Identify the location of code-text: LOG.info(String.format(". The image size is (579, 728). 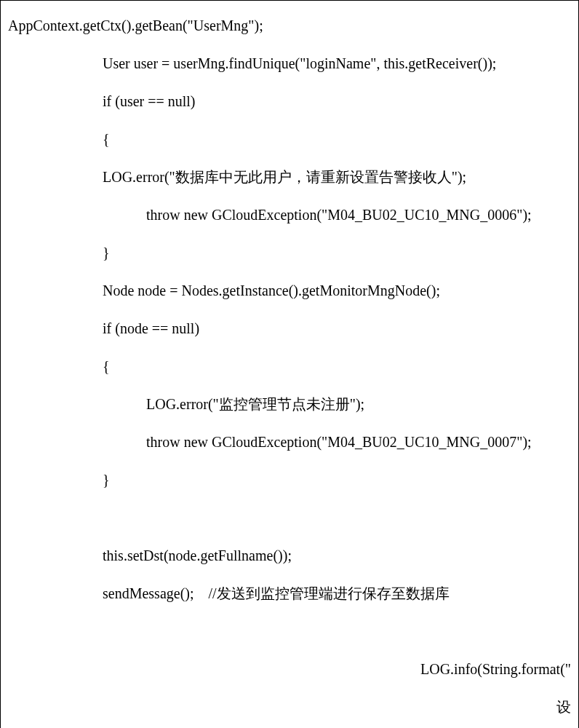
(496, 669).